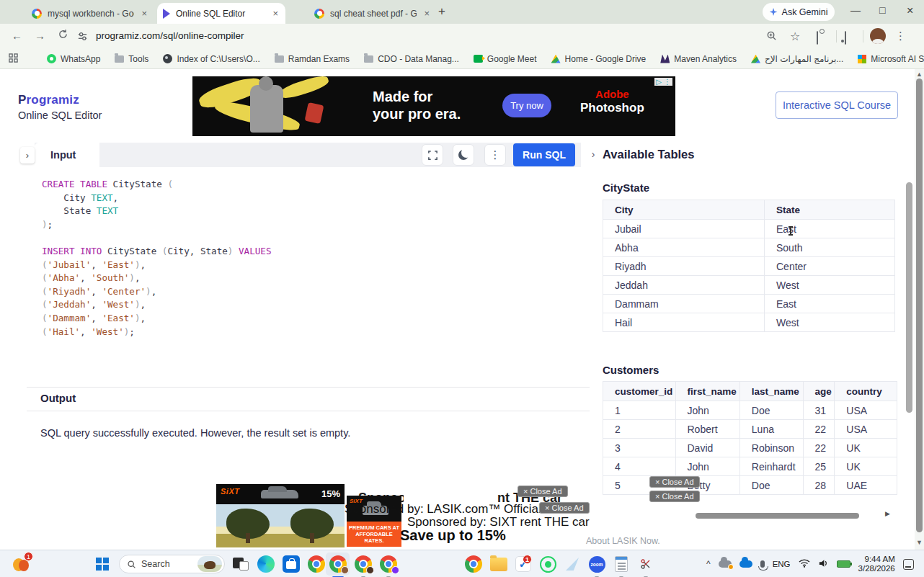 The height and width of the screenshot is (577, 924). I want to click on chrome-icon, so click(316, 564).